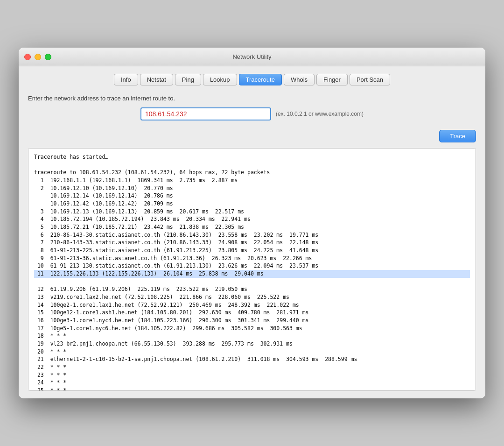 The height and width of the screenshot is (446, 504). I want to click on action-row: Trace, so click(252, 136).